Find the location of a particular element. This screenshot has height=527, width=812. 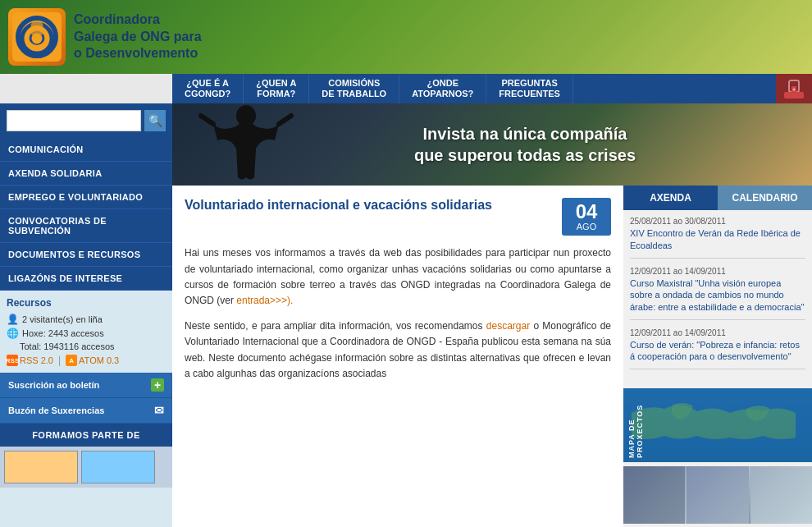

event-date-2: 12/09/2011 ao 14/09/2011 is located at coordinates (718, 271).